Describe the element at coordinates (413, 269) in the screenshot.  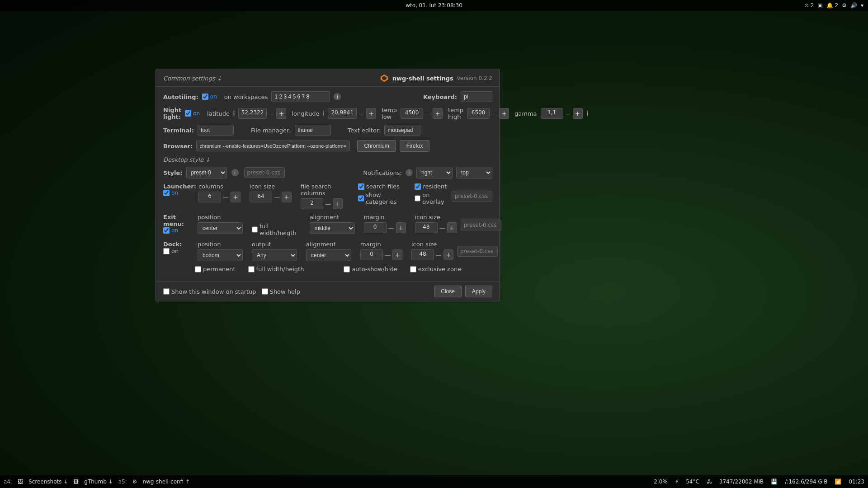
I see `dock-exclusive-zone-checkbox` at that location.